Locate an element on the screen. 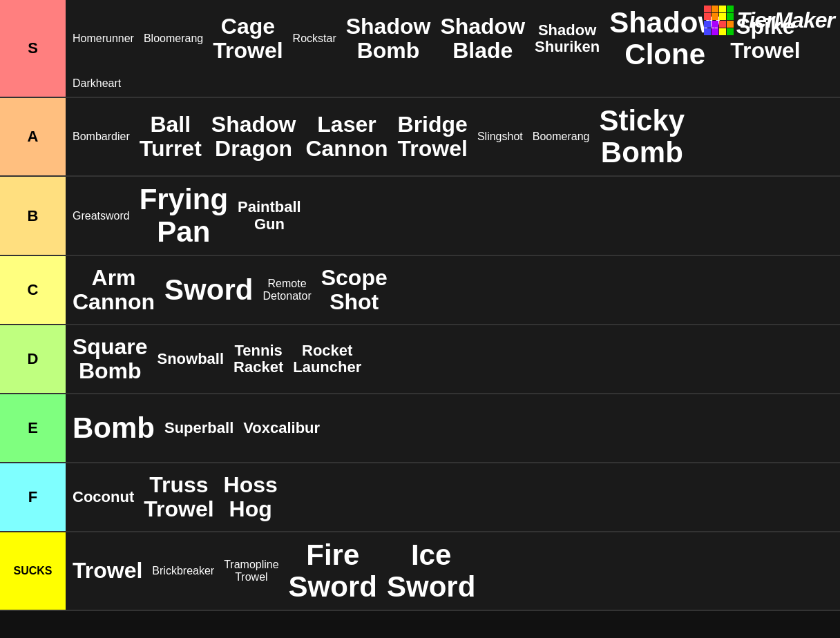 The width and height of the screenshot is (840, 638). tier-items-c: Arm CannonSwordRemote DetonatorScope Sho… is located at coordinates (453, 290).